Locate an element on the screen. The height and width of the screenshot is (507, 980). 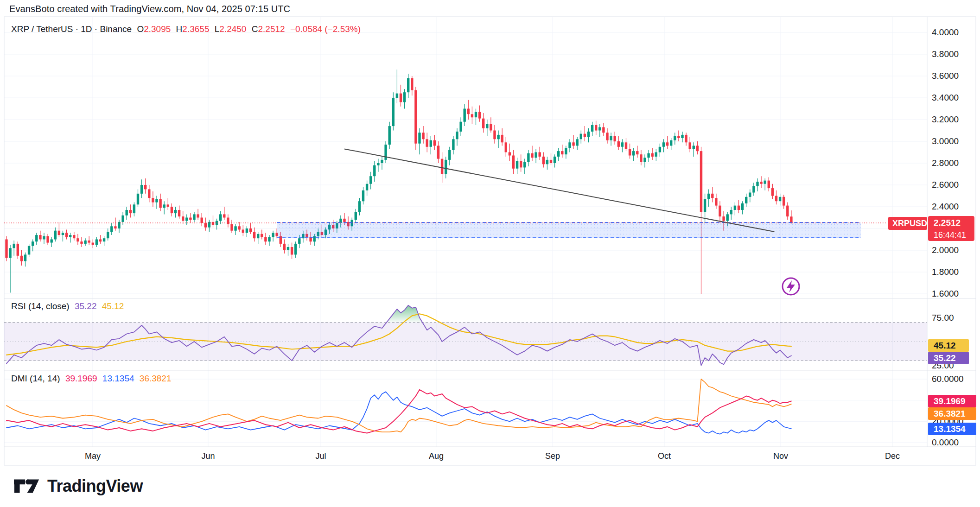
price-axis-label: 3.4000 is located at coordinates (945, 98).